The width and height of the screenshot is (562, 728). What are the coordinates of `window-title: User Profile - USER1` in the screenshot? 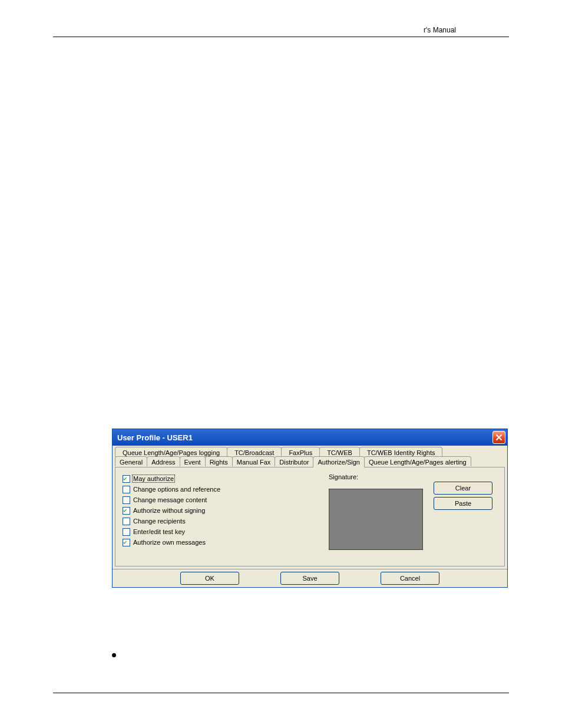 It's located at (305, 437).